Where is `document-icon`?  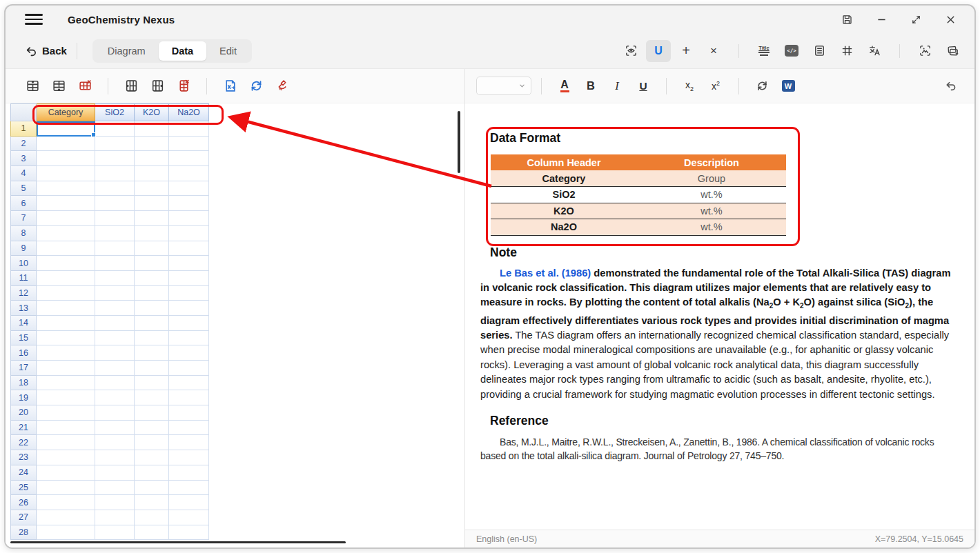
document-icon is located at coordinates (819, 51).